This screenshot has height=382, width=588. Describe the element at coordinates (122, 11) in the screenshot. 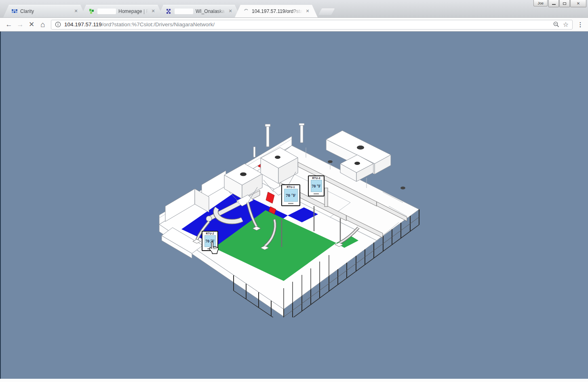

I see `tab-homepage-fsg: Homepage | FSG ✕` at that location.